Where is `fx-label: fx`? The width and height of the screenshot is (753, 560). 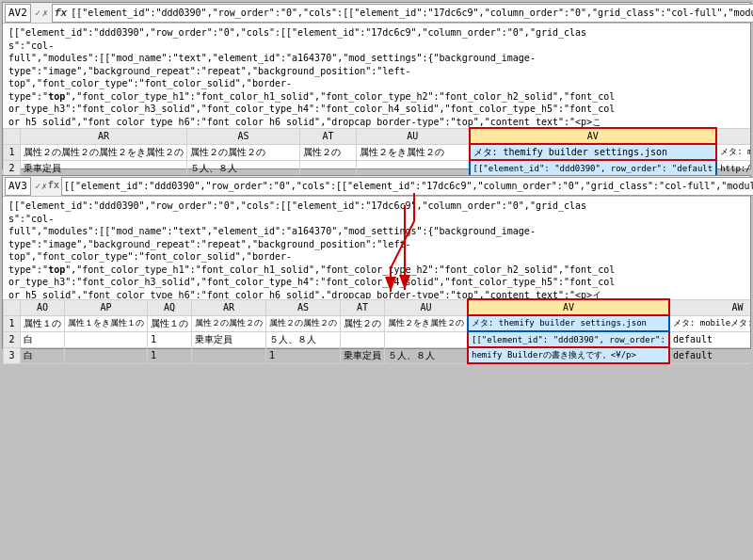 fx-label: fx is located at coordinates (60, 13).